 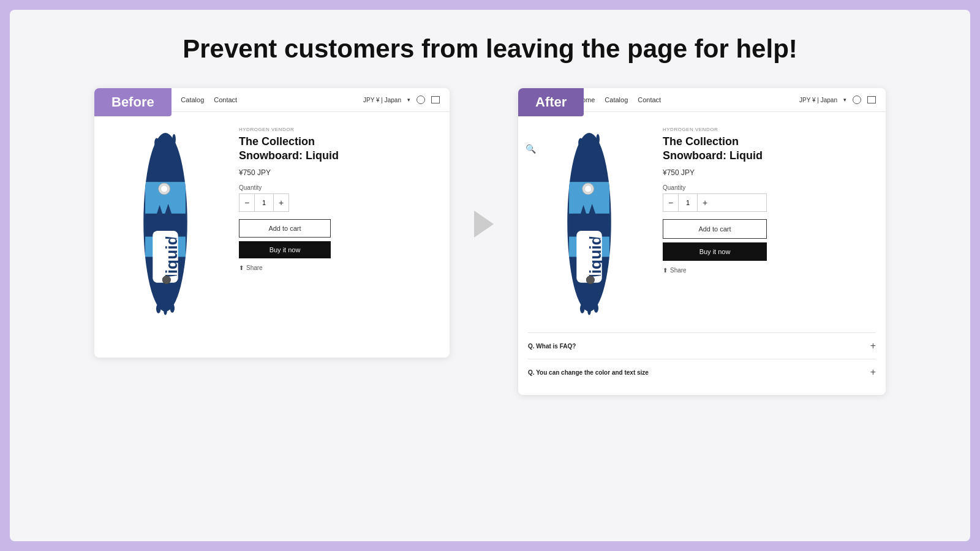 I want to click on after-add-to-cart-button: Add to cart, so click(x=715, y=229).